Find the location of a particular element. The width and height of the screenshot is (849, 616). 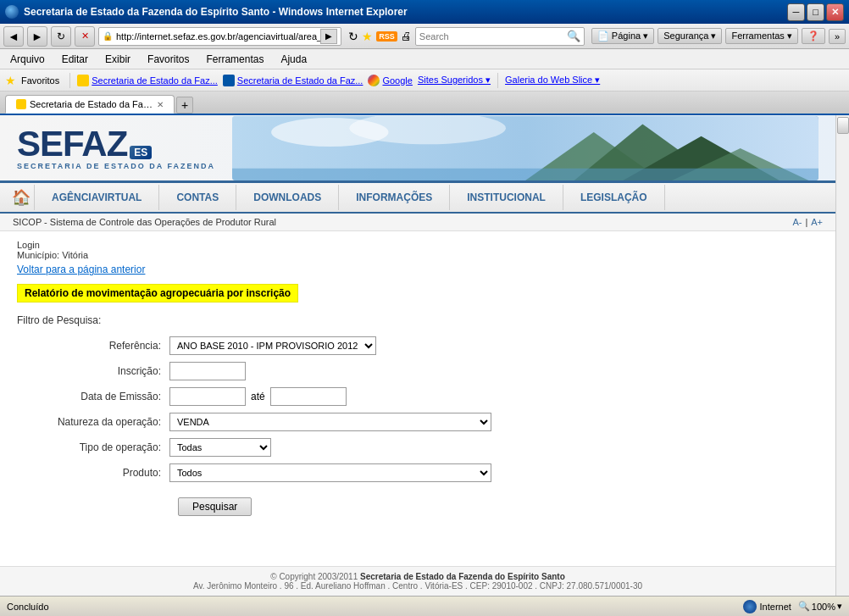

sefaz-footer: © Copyright 2003/2011 Secretaria de Esta… is located at coordinates (418, 581).